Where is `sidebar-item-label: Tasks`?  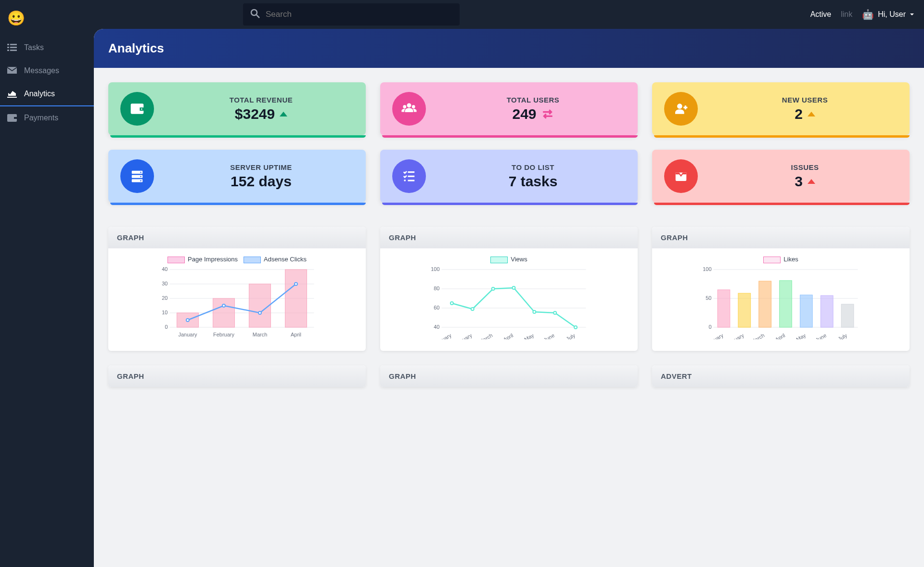 sidebar-item-label: Tasks is located at coordinates (34, 48).